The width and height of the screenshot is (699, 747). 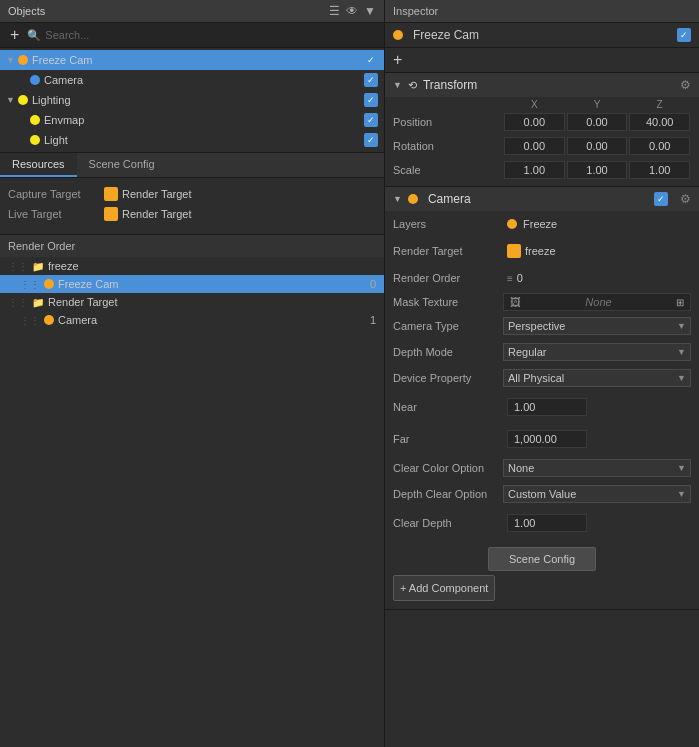 I want to click on gear-icon: ⚙, so click(x=686, y=85).